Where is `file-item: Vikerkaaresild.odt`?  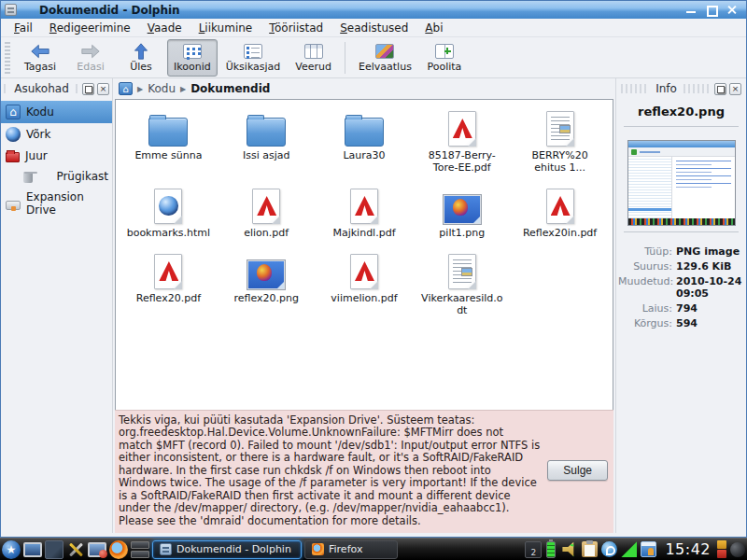 file-item: Vikerkaaresild.odt is located at coordinates (461, 284).